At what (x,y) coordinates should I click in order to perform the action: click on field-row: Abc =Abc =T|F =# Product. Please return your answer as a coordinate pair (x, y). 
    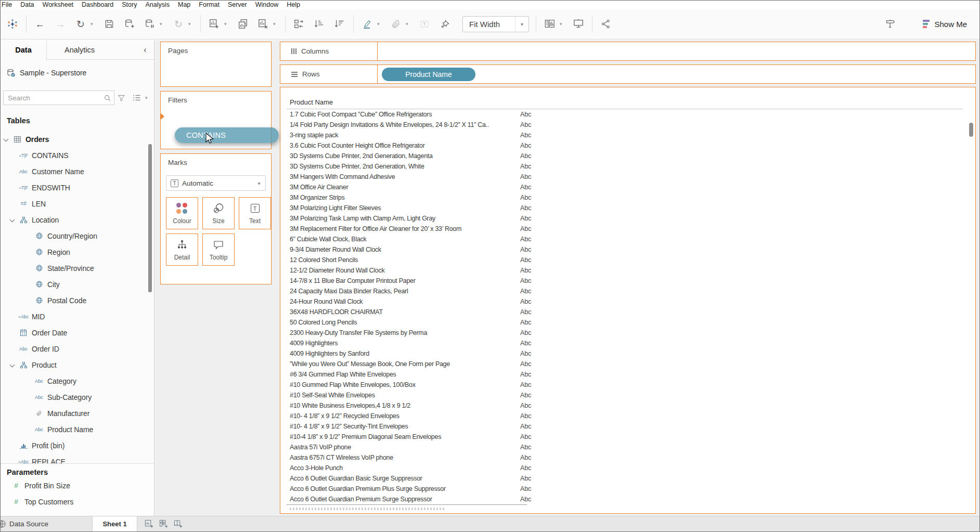
    Looking at the image, I should click on (77, 365).